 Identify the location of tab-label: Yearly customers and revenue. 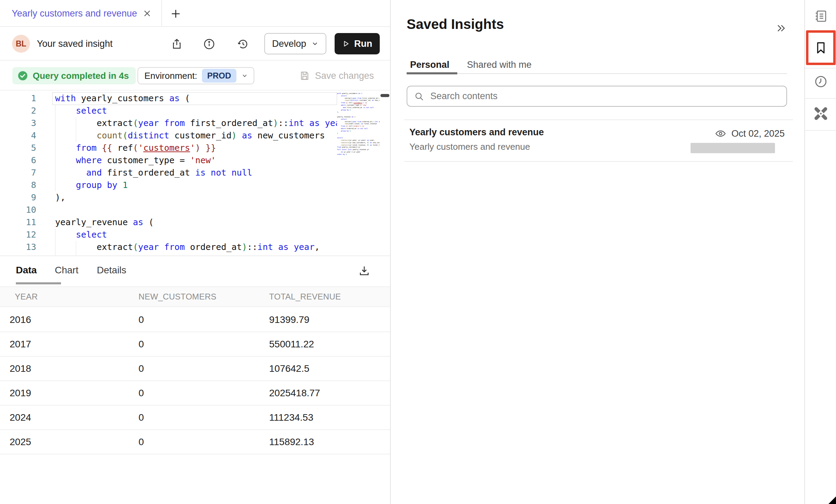
(77, 14).